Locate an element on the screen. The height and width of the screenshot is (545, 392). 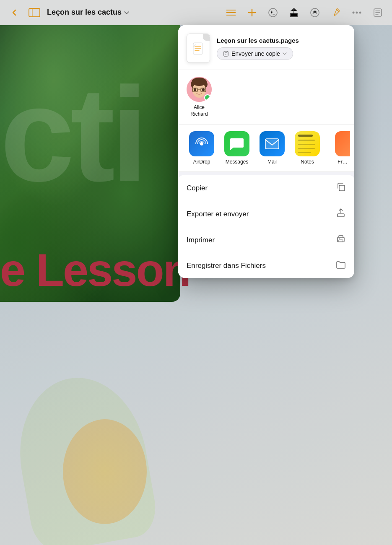
copier-label: Copier is located at coordinates (197, 188).